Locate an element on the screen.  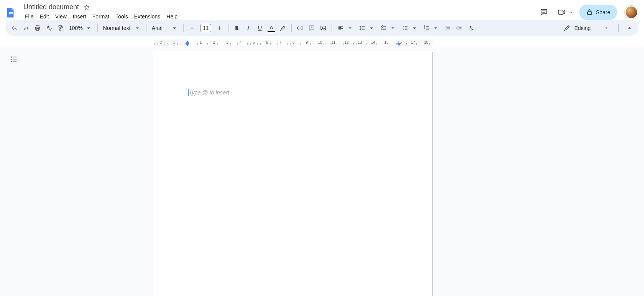
docs-file-icon is located at coordinates (11, 12).